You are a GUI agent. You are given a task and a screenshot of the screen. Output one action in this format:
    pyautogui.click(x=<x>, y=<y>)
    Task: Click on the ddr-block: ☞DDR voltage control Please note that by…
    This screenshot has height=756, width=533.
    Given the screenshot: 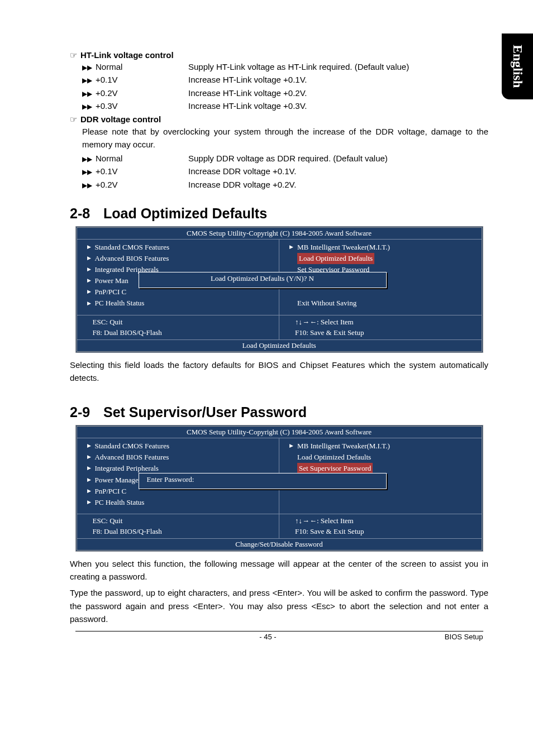 What is the action you would take?
    pyautogui.click(x=279, y=153)
    